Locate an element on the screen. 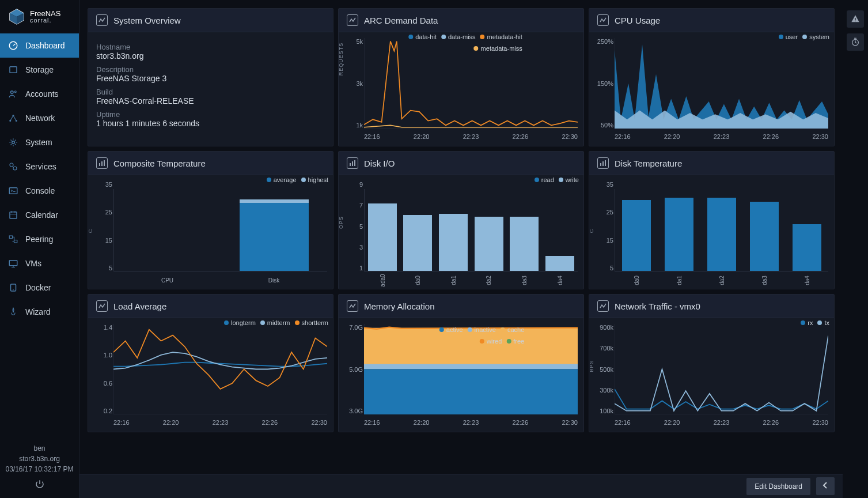  sidebar: FreeNAS corral. DashboardStorageAccounts… is located at coordinates (40, 249).